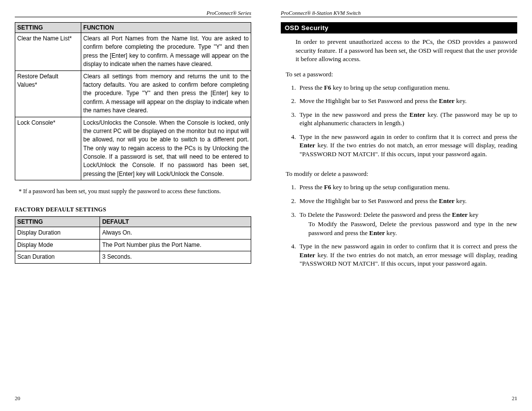 The width and height of the screenshot is (532, 411). Describe the element at coordinates (133, 245) in the screenshot. I see `table-row: Display Mode The Port Number plus the Po…` at that location.